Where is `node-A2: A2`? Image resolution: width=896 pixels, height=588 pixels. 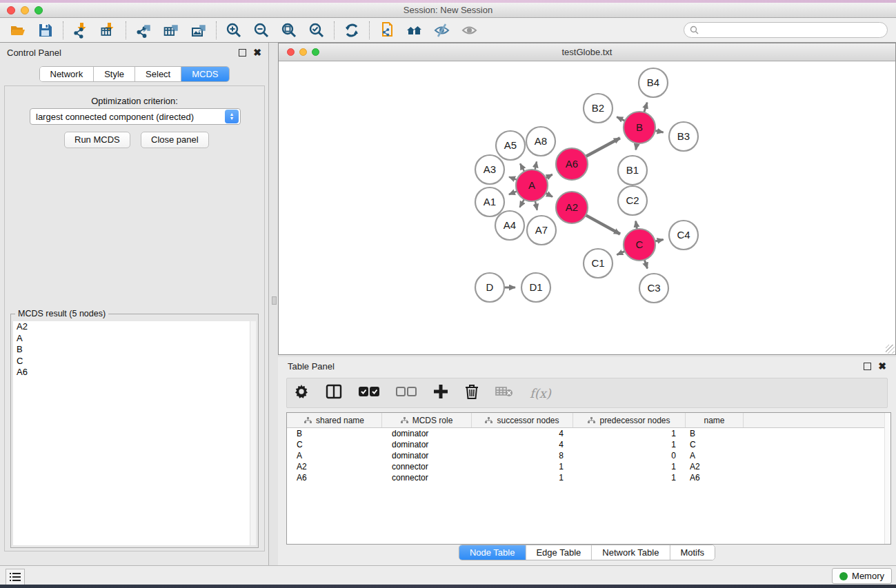 node-A2: A2 is located at coordinates (572, 207).